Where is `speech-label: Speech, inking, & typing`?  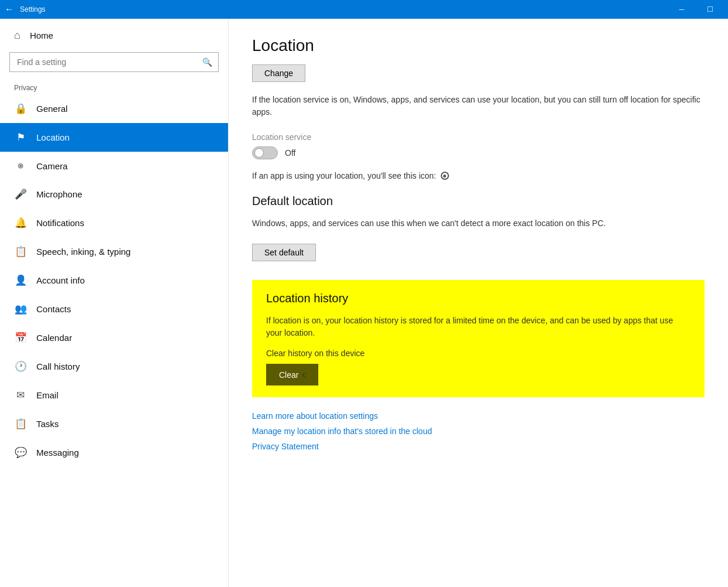 speech-label: Speech, inking, & typing is located at coordinates (83, 252).